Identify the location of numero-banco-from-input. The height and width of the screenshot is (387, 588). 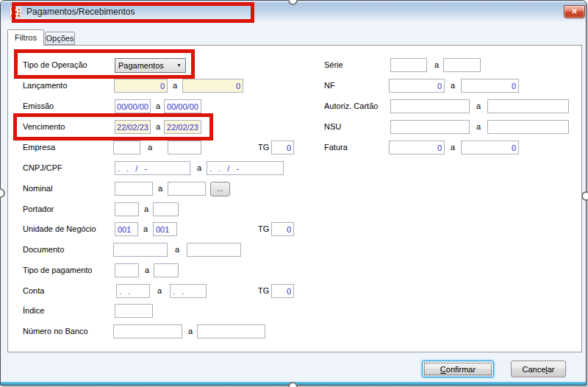
(148, 331).